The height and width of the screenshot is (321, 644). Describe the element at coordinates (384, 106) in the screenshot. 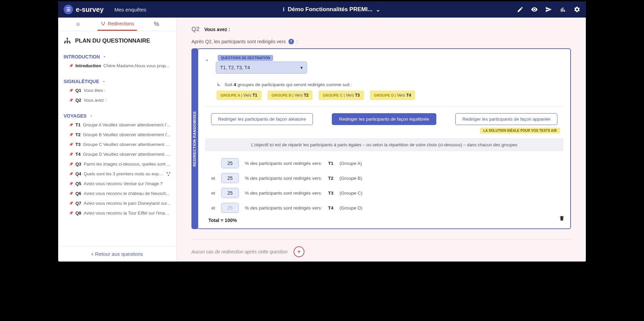

I see `separator` at that location.